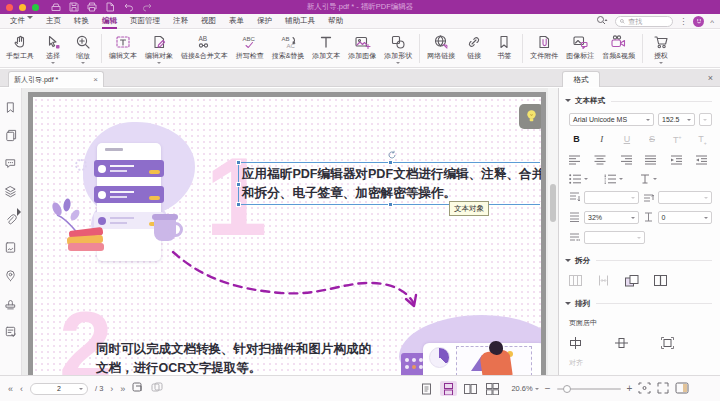  I want to click on decrease-indent-button, so click(677, 160).